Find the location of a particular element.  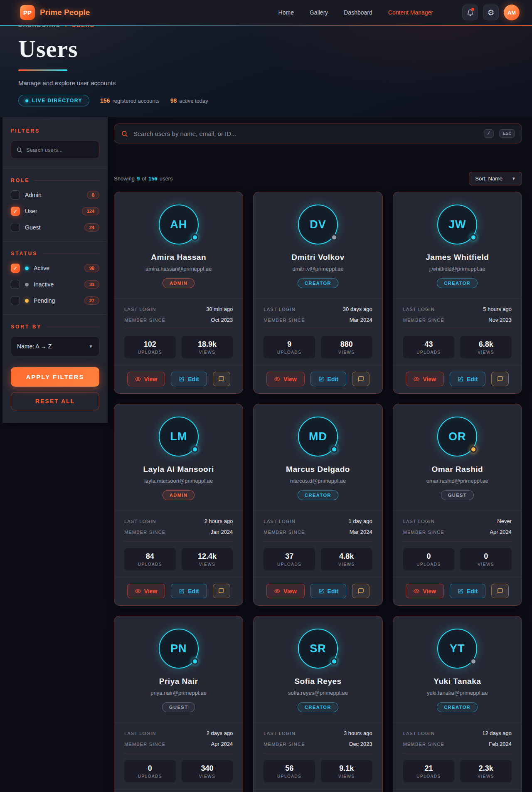

registered-label: registered accounts is located at coordinates (135, 101).